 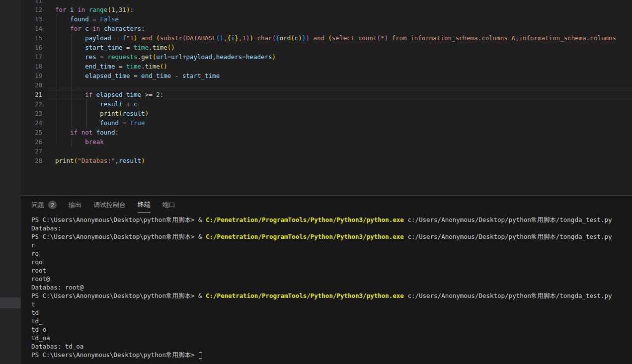 What do you see at coordinates (158, 94) in the screenshot?
I see `text-segment: 2` at bounding box center [158, 94].